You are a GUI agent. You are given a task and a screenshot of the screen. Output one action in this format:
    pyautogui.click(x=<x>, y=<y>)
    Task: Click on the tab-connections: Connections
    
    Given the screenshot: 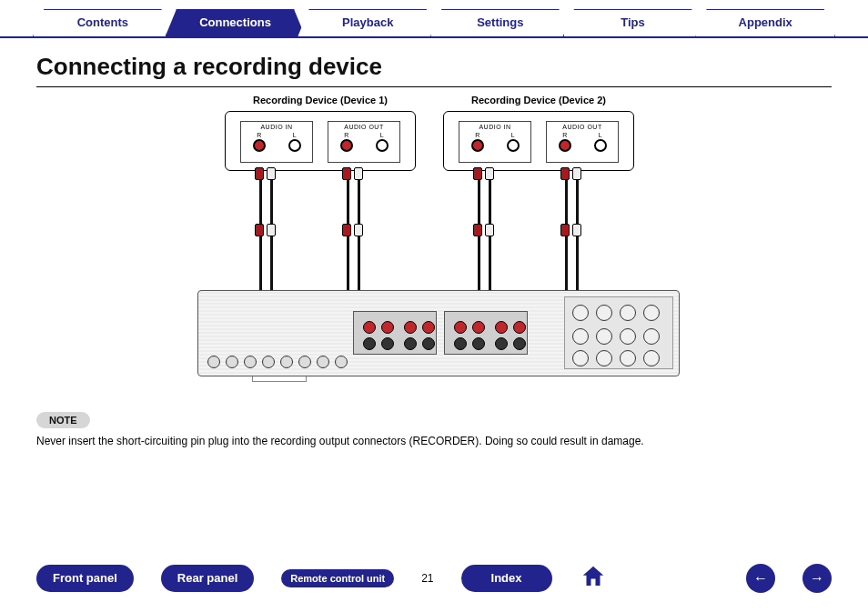 What is the action you would take?
    pyautogui.click(x=236, y=23)
    